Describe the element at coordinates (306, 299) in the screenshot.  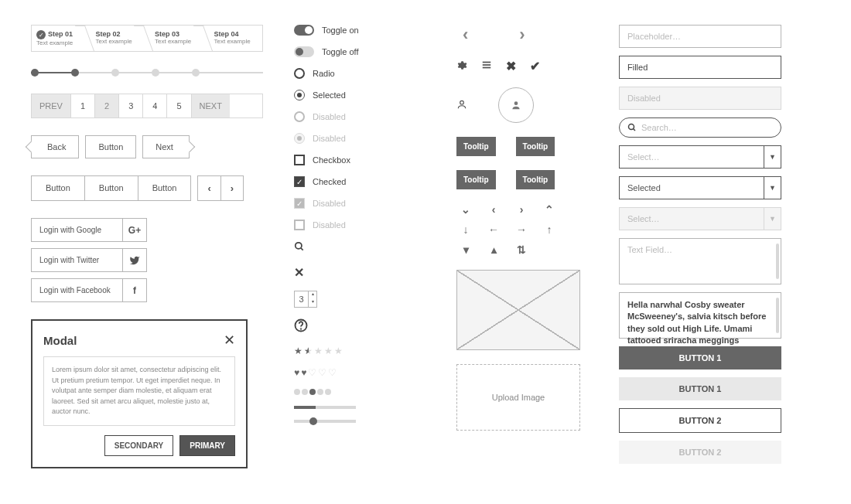
I see `number-stepper: 3▴▾` at that location.